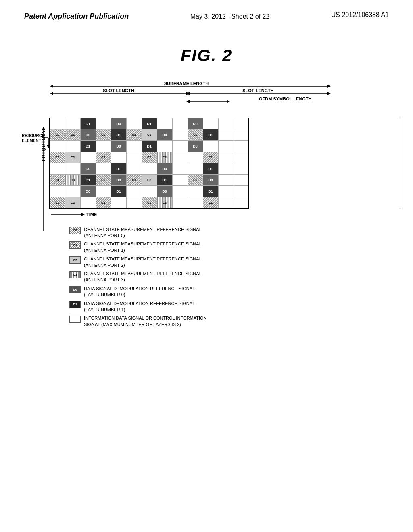  Describe the element at coordinates (231, 100) in the screenshot. I see `top-arrows-svg: SUBFRAME LENGTH SLOT LENGTH SLOT LENGTH …` at that location.